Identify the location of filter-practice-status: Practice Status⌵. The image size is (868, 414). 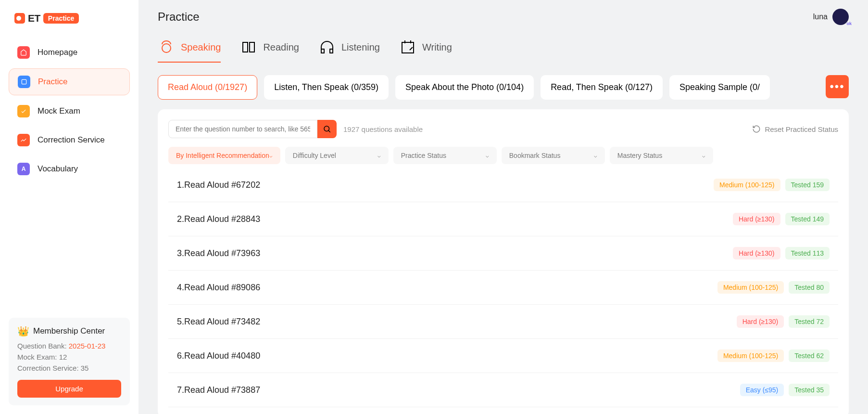
(445, 155).